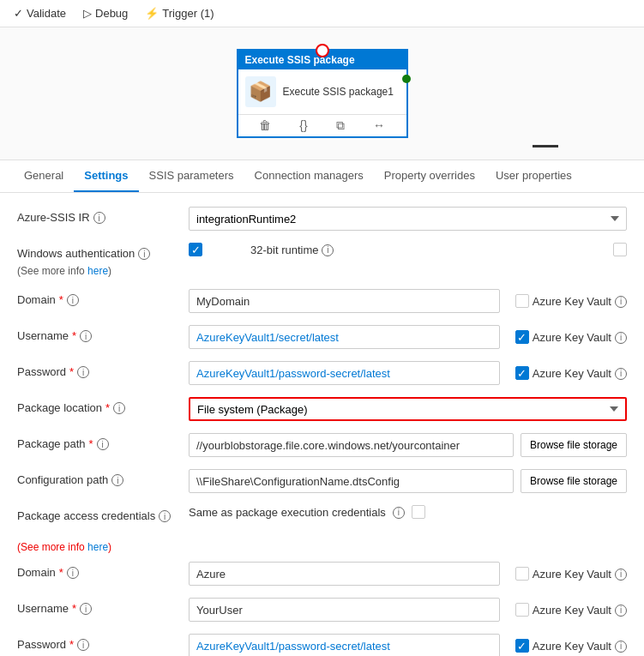  What do you see at coordinates (98, 271) in the screenshot?
I see `windows-auth-link: here` at bounding box center [98, 271].